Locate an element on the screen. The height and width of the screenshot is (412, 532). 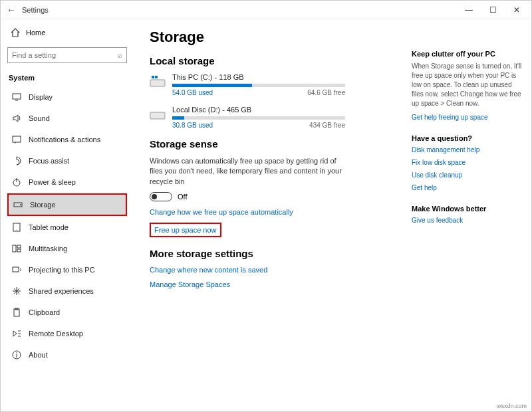
storage-sense-heading: Storage sense is located at coordinates (274, 144).